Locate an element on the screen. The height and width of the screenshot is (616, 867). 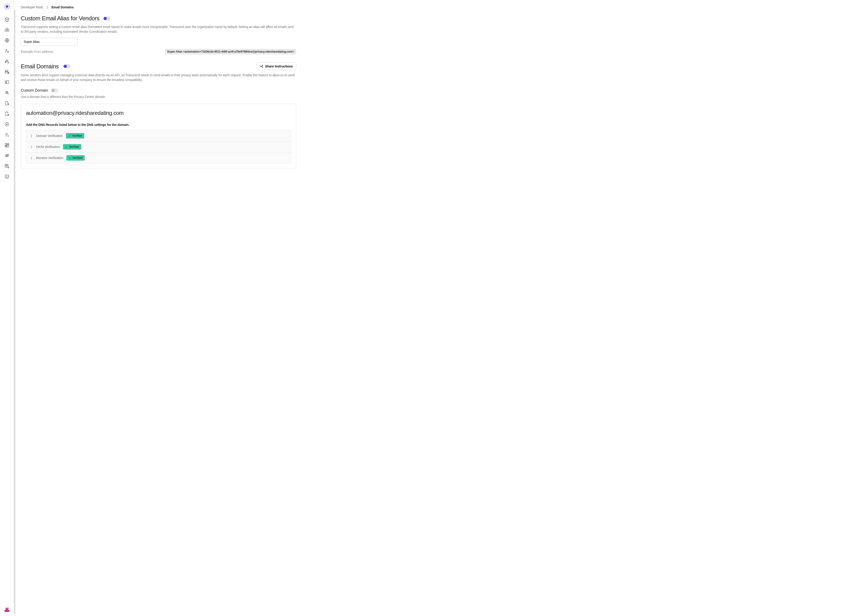
domains-title: Email Domains is located at coordinates (40, 66).